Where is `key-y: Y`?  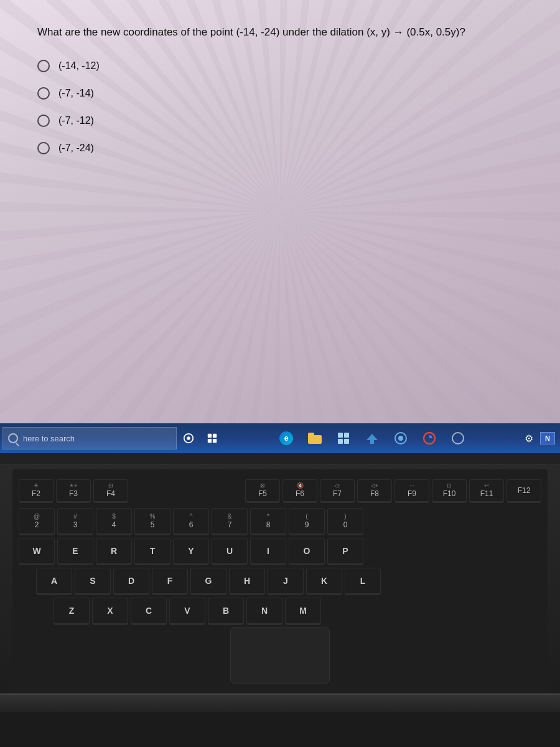 key-y: Y is located at coordinates (191, 552).